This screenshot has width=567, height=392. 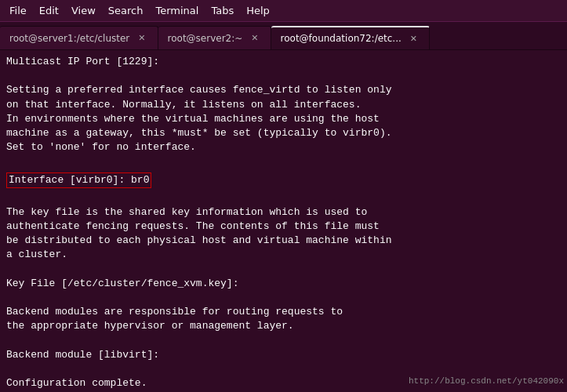 I want to click on interface-input-highlight: Interface [virbr0]: br0, so click(x=78, y=180).